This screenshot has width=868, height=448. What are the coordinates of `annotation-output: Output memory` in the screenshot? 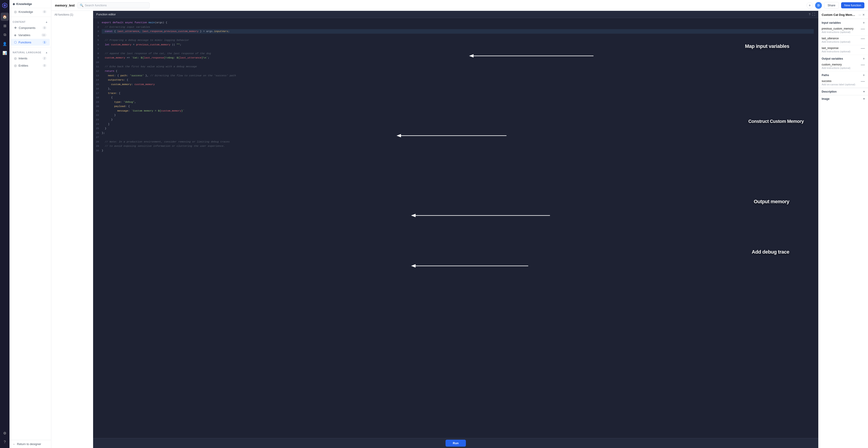 It's located at (772, 202).